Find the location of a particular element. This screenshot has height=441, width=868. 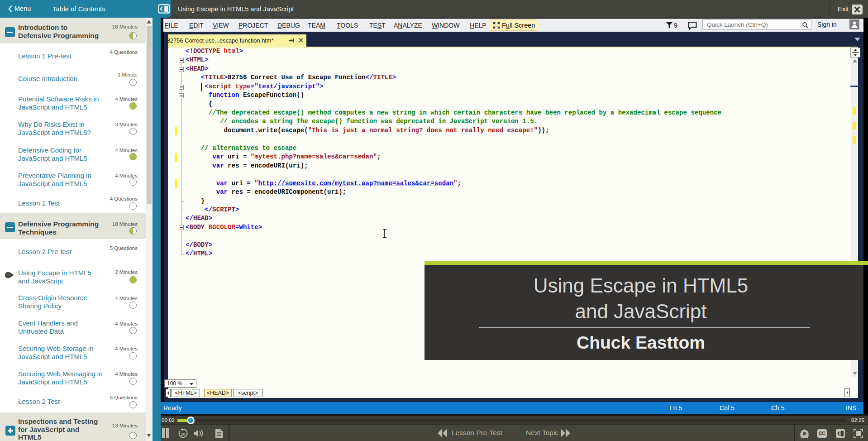

svg-text: 9 is located at coordinates (676, 25).